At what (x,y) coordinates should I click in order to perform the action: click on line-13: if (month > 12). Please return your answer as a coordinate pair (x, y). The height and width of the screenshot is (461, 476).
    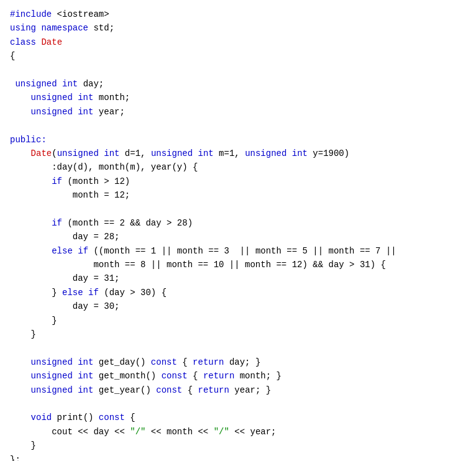
    Looking at the image, I should click on (70, 181).